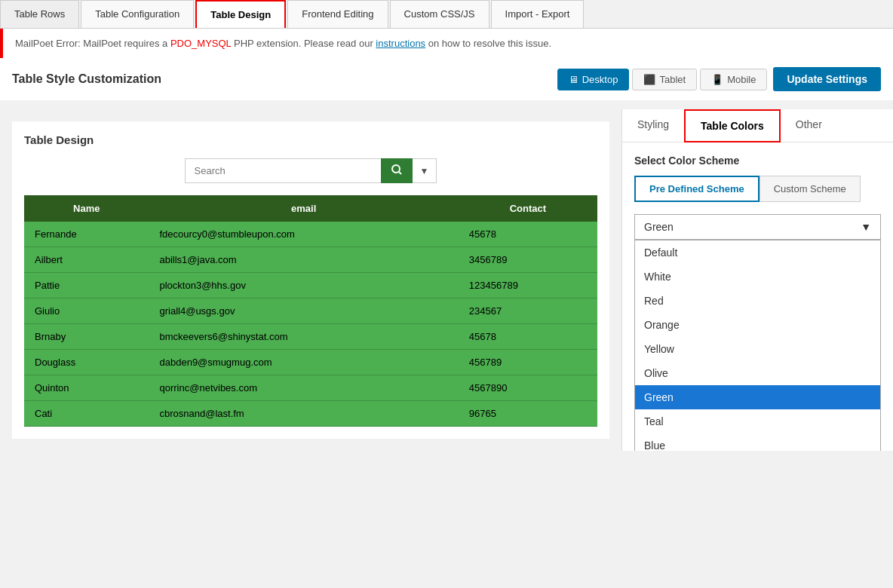  What do you see at coordinates (311, 388) in the screenshot?
I see `table-row: Quintonqorrinc@netvibes.com4567890` at bounding box center [311, 388].